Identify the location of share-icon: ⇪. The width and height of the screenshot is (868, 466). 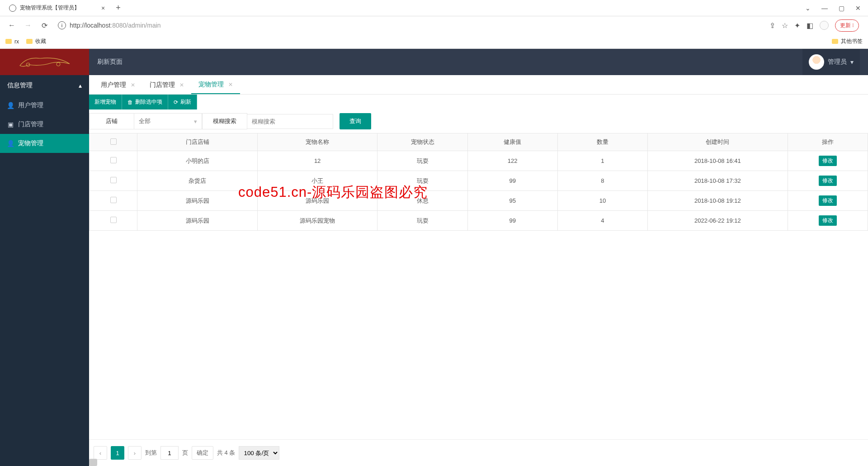
(772, 25).